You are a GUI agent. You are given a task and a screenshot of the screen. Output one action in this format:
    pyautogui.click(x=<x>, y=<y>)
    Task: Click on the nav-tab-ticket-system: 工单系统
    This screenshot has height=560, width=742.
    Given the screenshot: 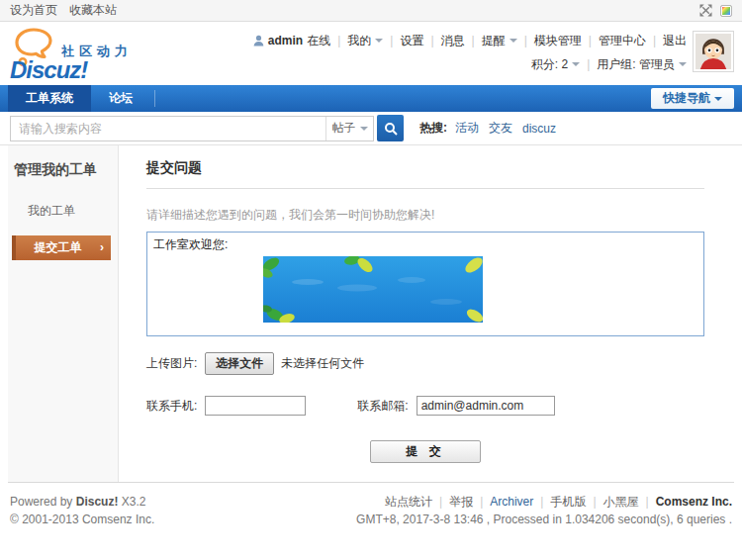 What is the action you would take?
    pyautogui.click(x=49, y=99)
    